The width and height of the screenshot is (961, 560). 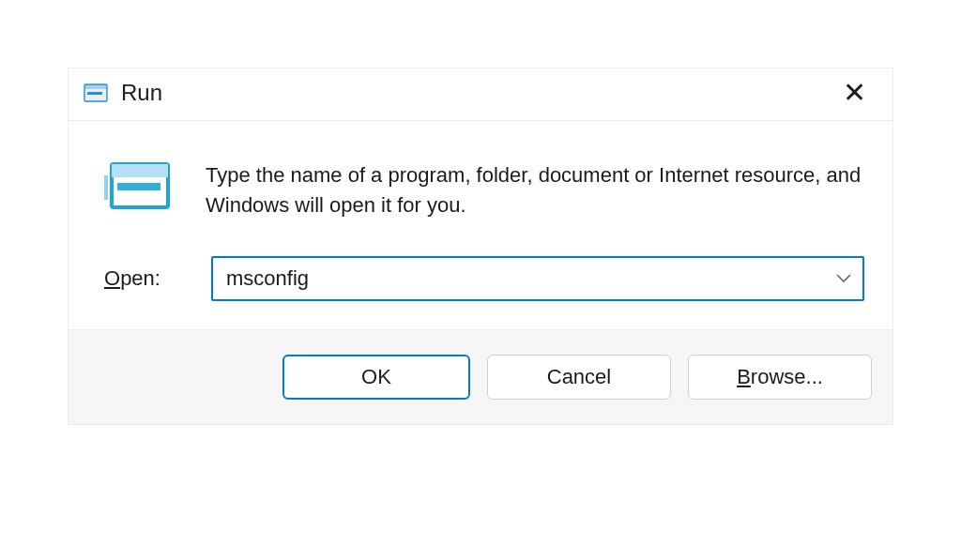 What do you see at coordinates (579, 377) in the screenshot?
I see `cancel-button: Cancel` at bounding box center [579, 377].